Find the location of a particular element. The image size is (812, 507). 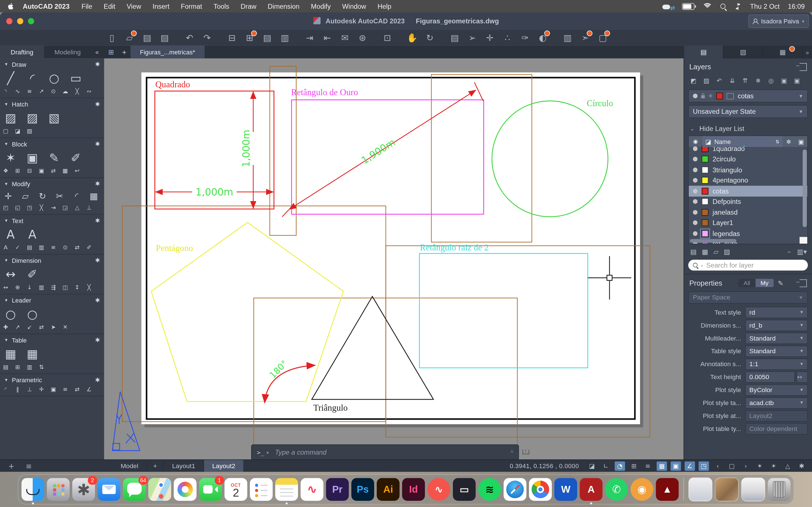

properties-tool-icon: ▤ is located at coordinates (454, 38).